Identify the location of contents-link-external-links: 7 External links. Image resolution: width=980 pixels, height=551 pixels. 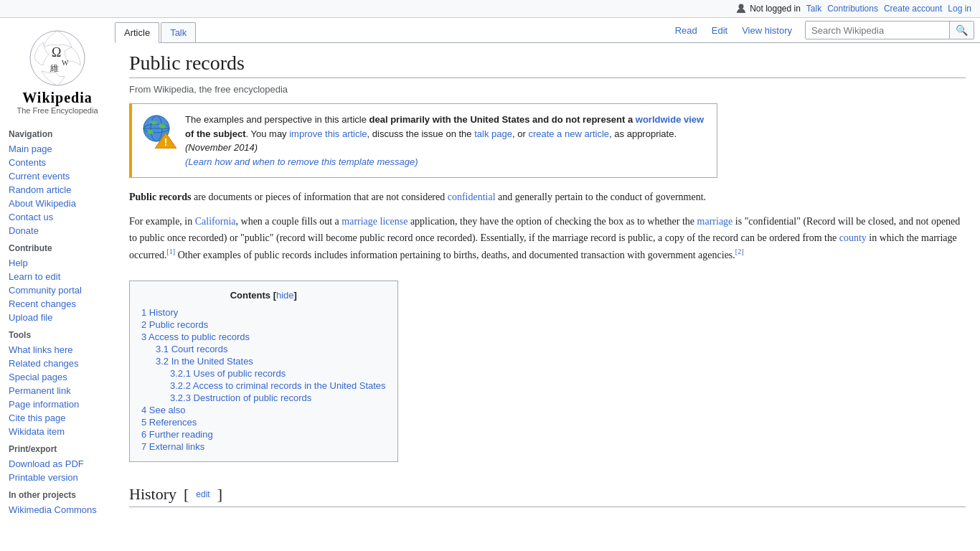
(173, 446).